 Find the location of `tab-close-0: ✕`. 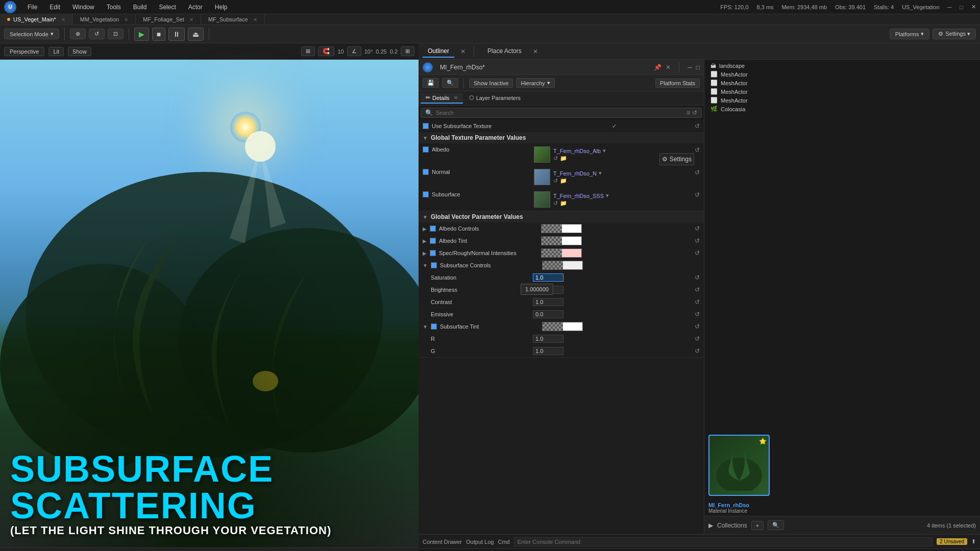

tab-close-0: ✕ is located at coordinates (63, 19).